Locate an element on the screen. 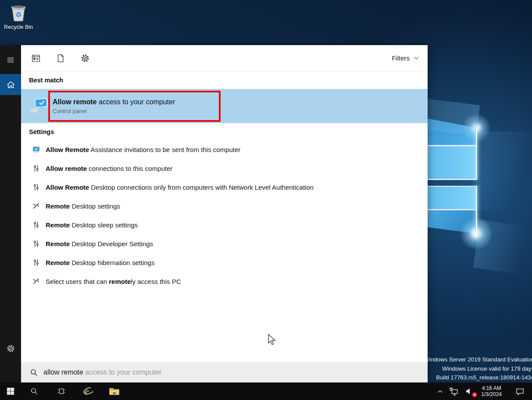 This screenshot has width=532, height=400. task-view-icon is located at coordinates (61, 391).